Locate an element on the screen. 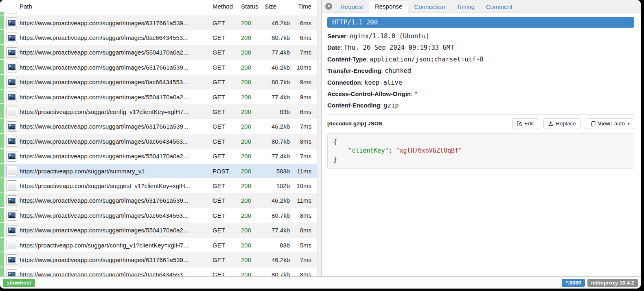 The height and width of the screenshot is (291, 644). tab-connection: Connection is located at coordinates (429, 7).